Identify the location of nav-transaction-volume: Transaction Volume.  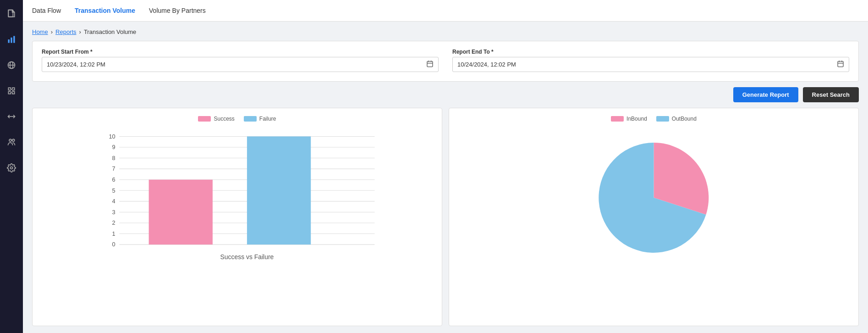
(105, 11).